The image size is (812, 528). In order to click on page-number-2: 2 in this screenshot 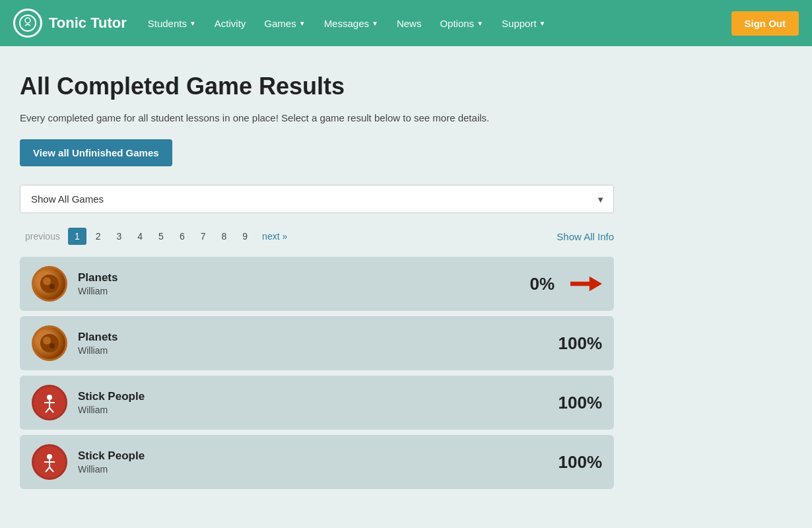, I will do `click(98, 236)`.